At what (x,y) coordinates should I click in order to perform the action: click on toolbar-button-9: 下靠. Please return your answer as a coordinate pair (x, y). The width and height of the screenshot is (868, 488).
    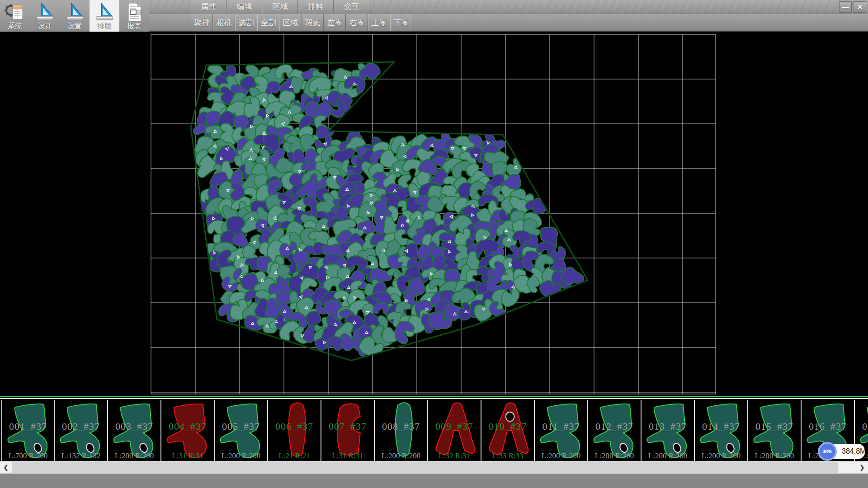
    Looking at the image, I should click on (401, 23).